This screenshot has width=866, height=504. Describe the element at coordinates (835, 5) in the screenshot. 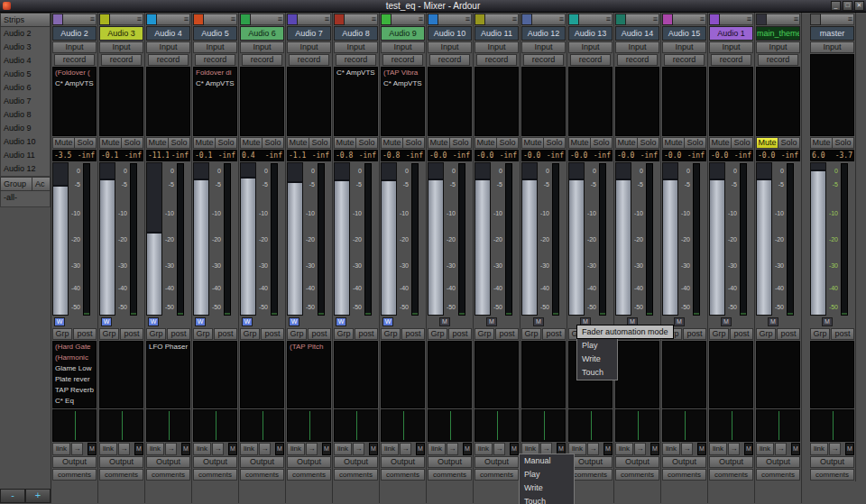

I see `minimize-button: _` at that location.